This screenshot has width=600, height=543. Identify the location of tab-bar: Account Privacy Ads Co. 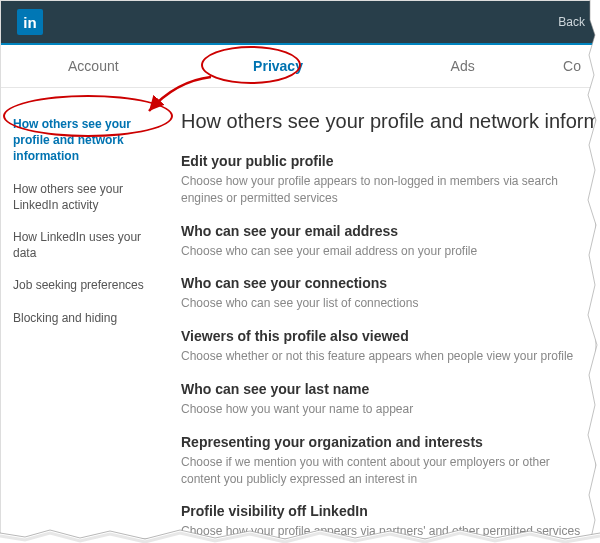
(298, 66).